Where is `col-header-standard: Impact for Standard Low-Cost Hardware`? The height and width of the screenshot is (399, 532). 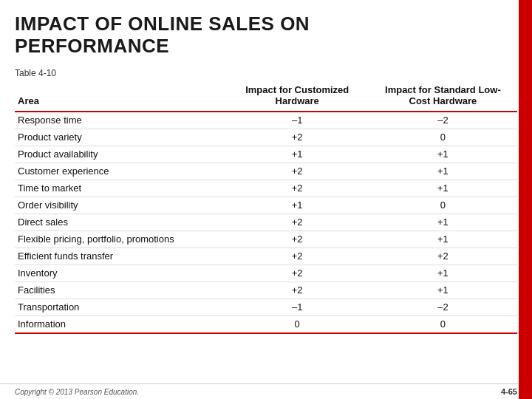 col-header-standard: Impact for Standard Low-Cost Hardware is located at coordinates (445, 96).